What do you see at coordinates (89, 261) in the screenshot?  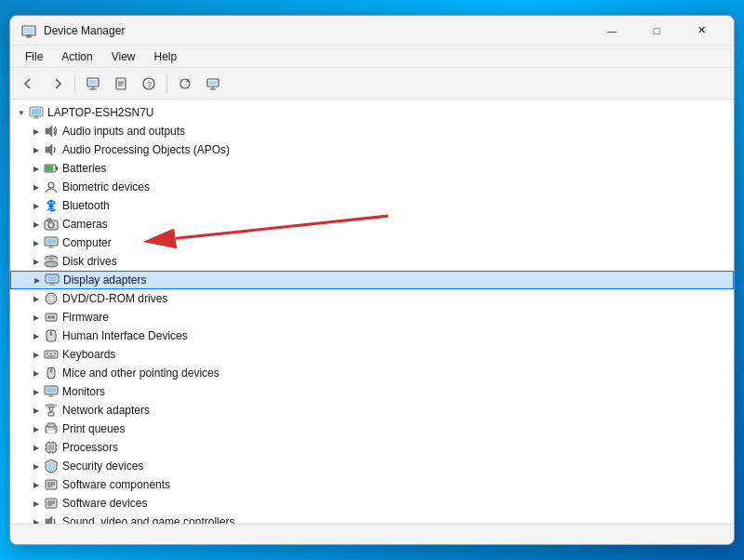 I see `item-label: Disk drives` at bounding box center [89, 261].